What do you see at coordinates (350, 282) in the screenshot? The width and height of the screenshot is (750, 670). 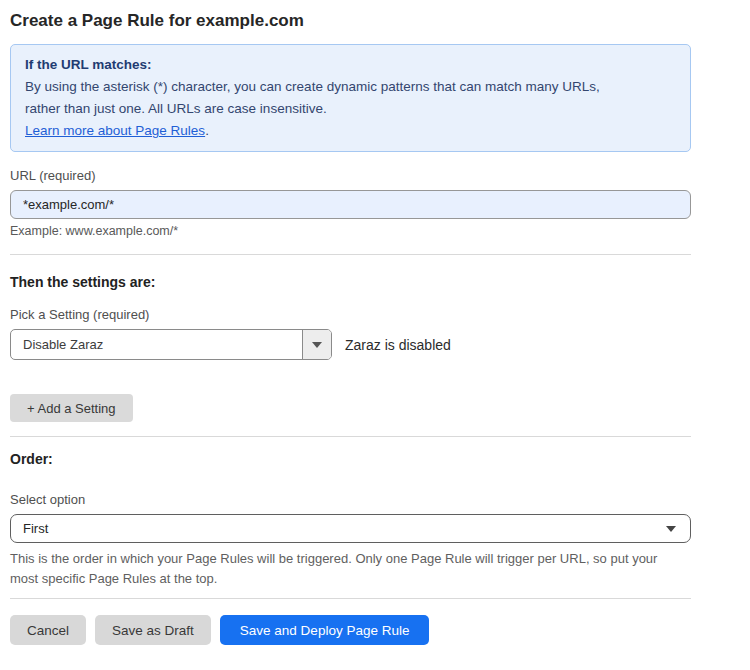 I see `settings-section-heading: Then the settings are:` at bounding box center [350, 282].